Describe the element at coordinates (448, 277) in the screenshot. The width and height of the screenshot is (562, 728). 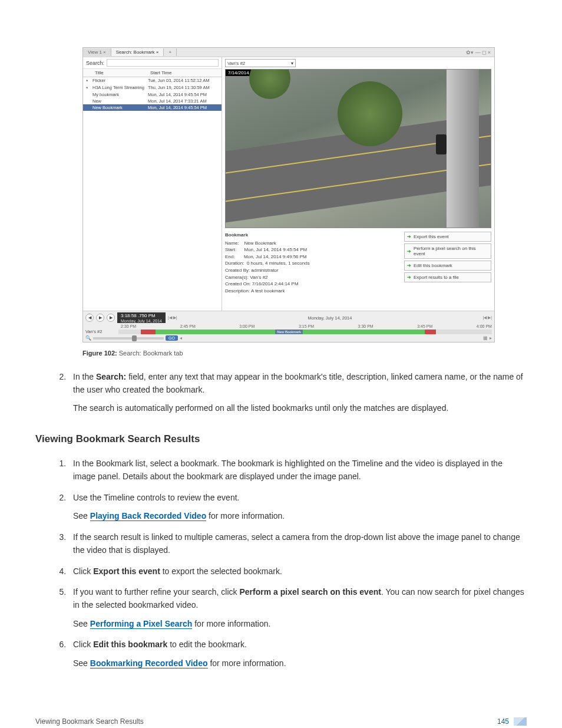
I see `export-results-button: ➔Export results to a file` at that location.